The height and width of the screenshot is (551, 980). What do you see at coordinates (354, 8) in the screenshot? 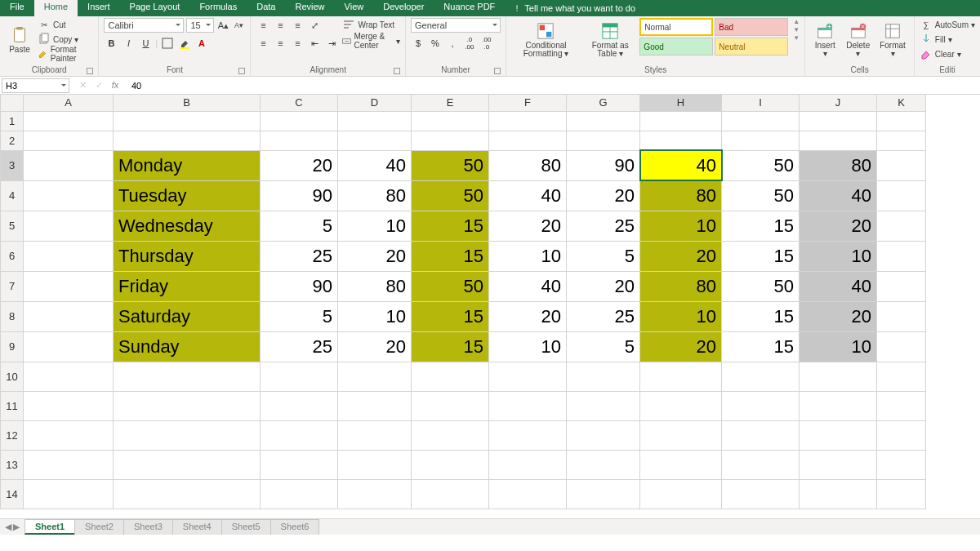
I see `ribbon-tab-view: View` at bounding box center [354, 8].